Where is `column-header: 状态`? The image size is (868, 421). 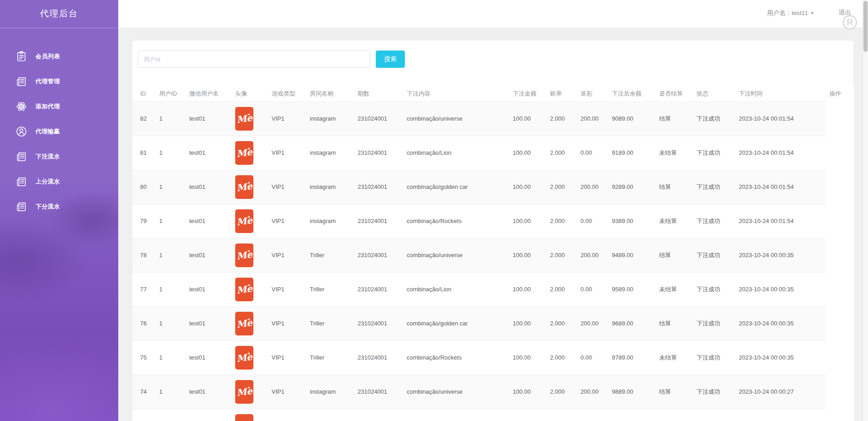
column-header: 状态 is located at coordinates (714, 94).